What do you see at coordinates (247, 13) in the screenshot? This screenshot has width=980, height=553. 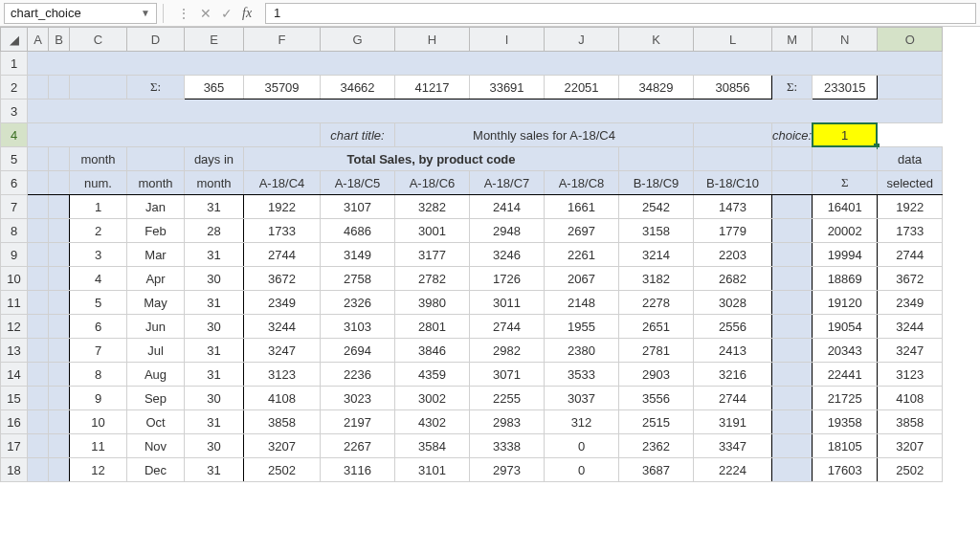 I see `fx-icon: fx` at bounding box center [247, 13].